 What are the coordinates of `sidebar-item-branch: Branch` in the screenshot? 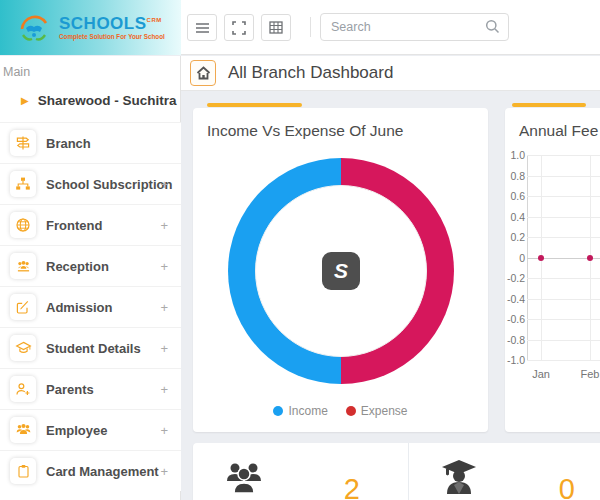 It's located at (90, 142).